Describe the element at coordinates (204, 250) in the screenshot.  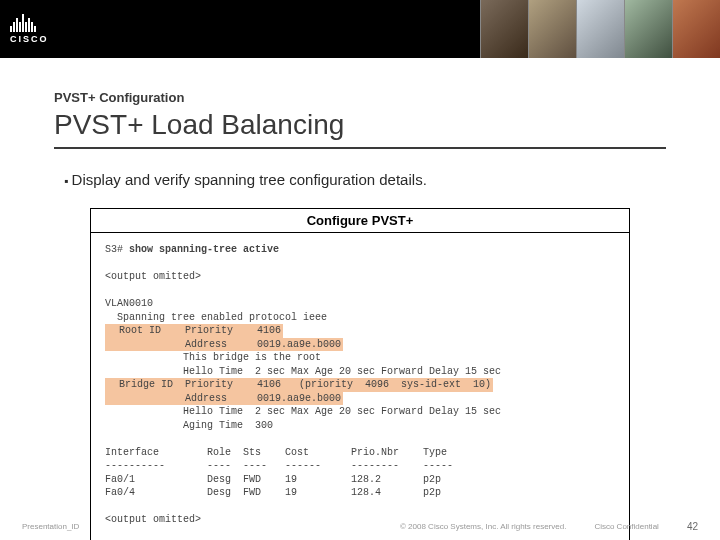
I see `command: show spanning-tree active` at that location.